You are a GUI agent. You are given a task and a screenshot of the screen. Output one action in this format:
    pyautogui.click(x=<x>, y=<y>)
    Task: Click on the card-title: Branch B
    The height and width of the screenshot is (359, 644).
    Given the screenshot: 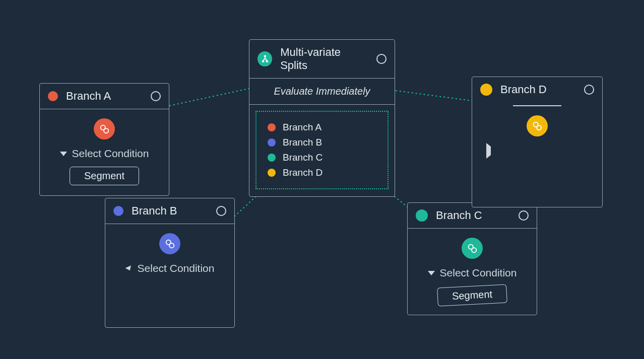 What is the action you would take?
    pyautogui.click(x=154, y=211)
    